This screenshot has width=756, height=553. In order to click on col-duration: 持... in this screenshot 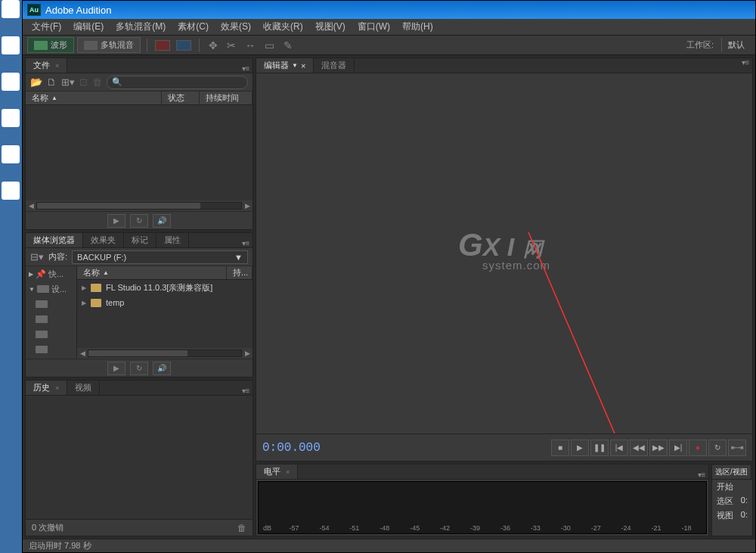, I will do `click(240, 272)`.